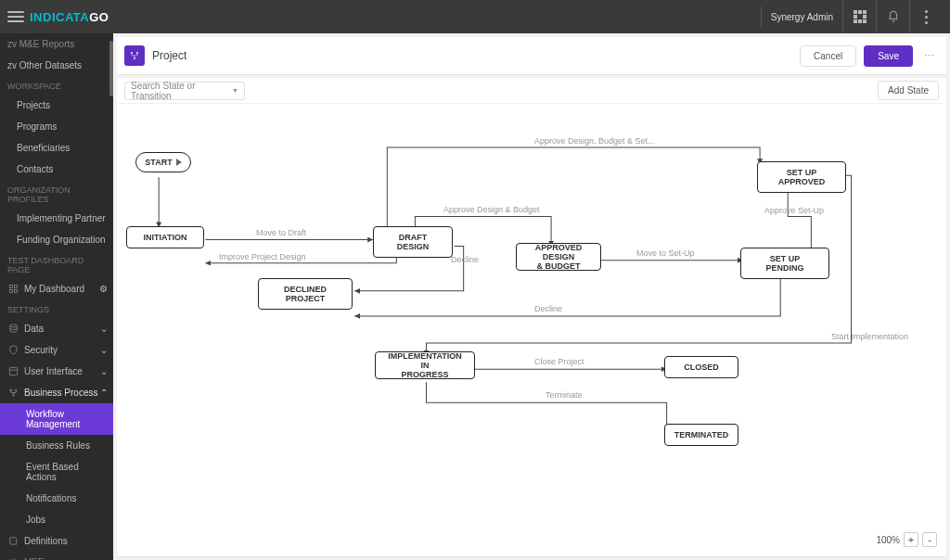  What do you see at coordinates (57, 297) in the screenshot?
I see `sidebar: zv M&E Reports zv Other Datasets WORKSPA…` at bounding box center [57, 297].